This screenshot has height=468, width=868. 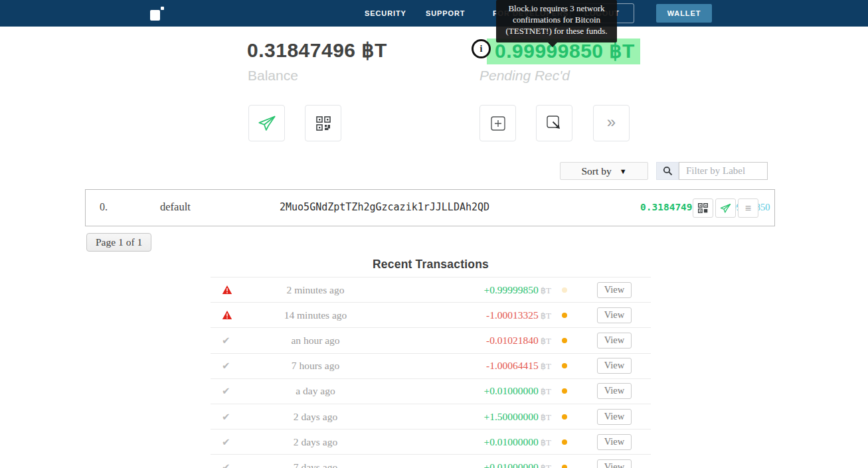 I want to click on wallet-button: WALLET, so click(x=684, y=13).